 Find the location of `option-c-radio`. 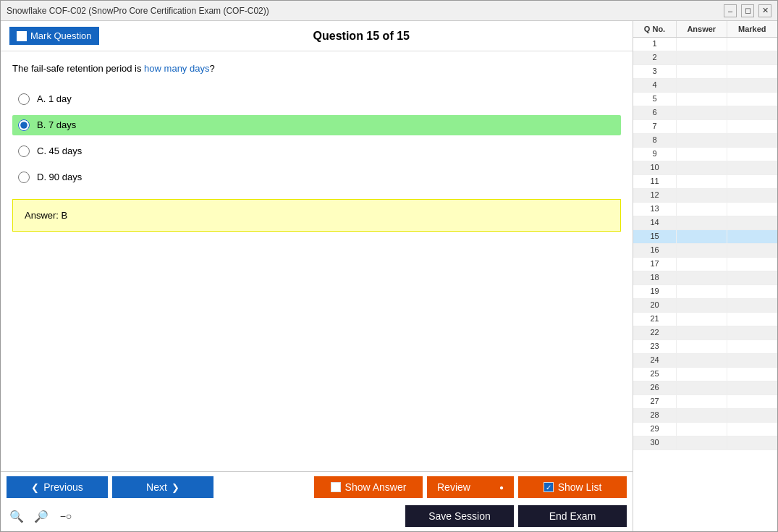

option-c-radio is located at coordinates (24, 151).